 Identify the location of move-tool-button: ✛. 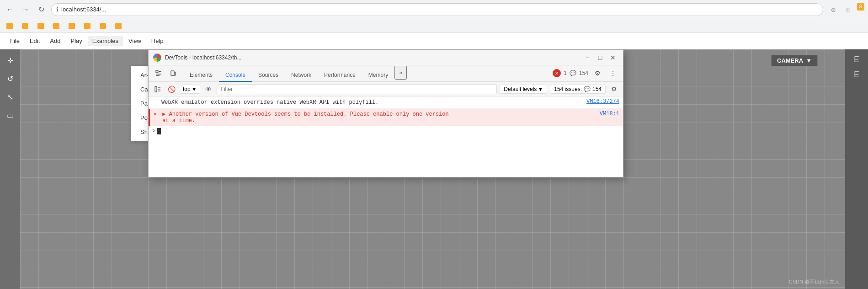
(10, 60).